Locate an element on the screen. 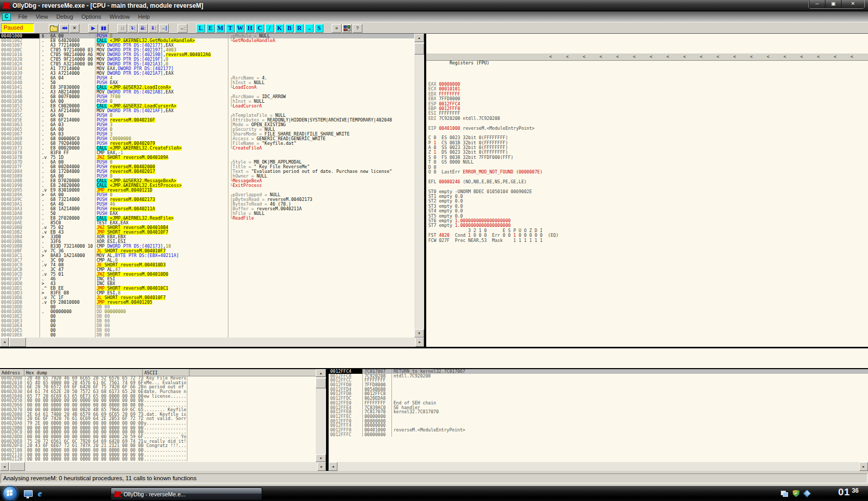  disasm-row: 004010E500DB 00 is located at coordinates (207, 330).